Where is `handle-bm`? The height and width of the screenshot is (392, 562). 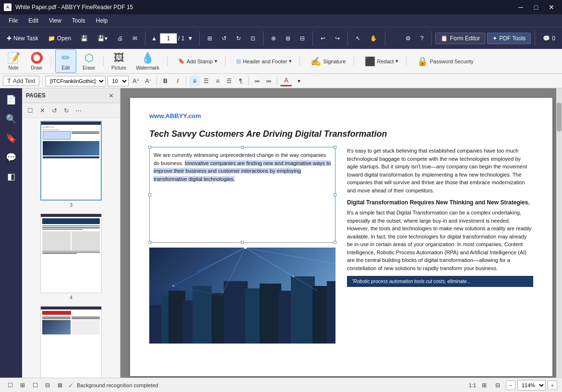 handle-bm is located at coordinates (242, 242).